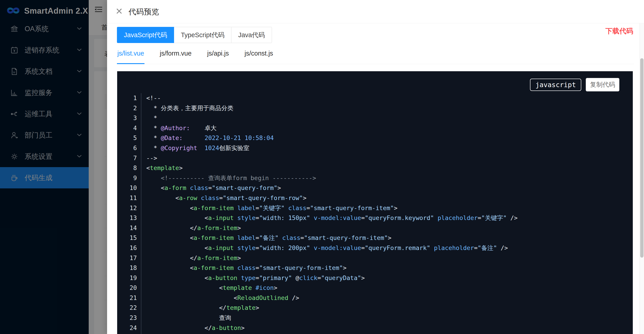  What do you see at coordinates (379, 118) in the screenshot?
I see `code-line: 3 *` at bounding box center [379, 118].